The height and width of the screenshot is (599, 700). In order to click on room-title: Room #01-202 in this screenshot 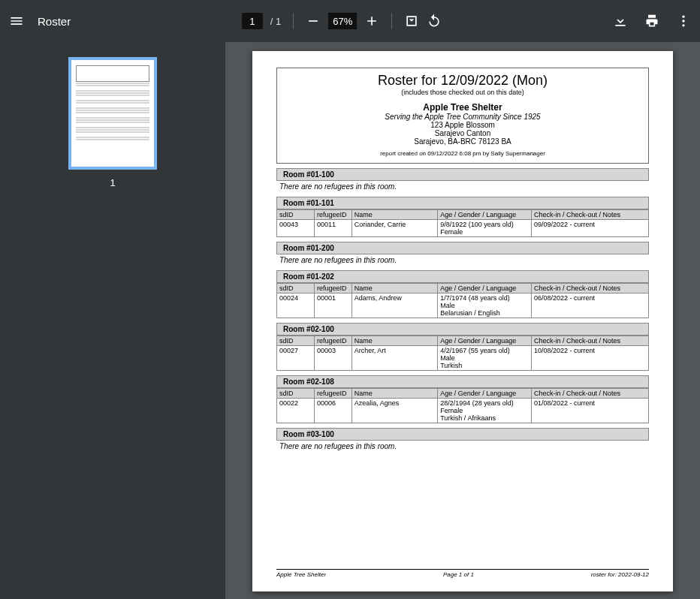, I will do `click(463, 276)`.